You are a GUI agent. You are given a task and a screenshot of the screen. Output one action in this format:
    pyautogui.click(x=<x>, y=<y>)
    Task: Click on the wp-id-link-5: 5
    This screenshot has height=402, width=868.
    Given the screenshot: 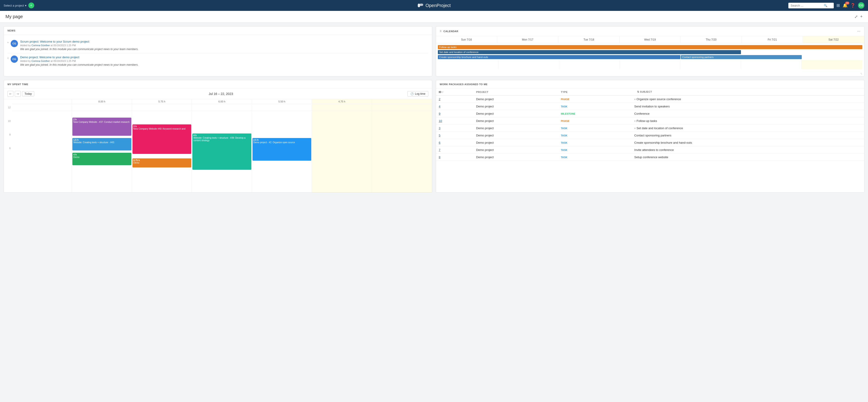 What is the action you would take?
    pyautogui.click(x=439, y=135)
    